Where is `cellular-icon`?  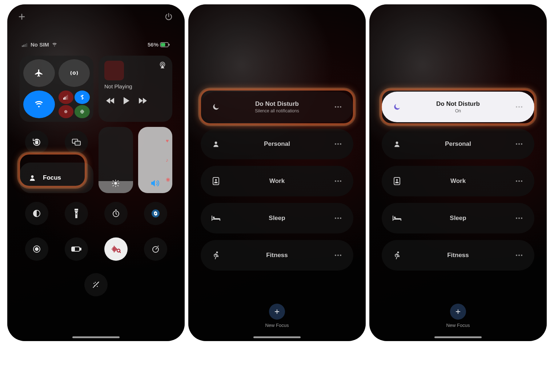
cellular-icon is located at coordinates (66, 97).